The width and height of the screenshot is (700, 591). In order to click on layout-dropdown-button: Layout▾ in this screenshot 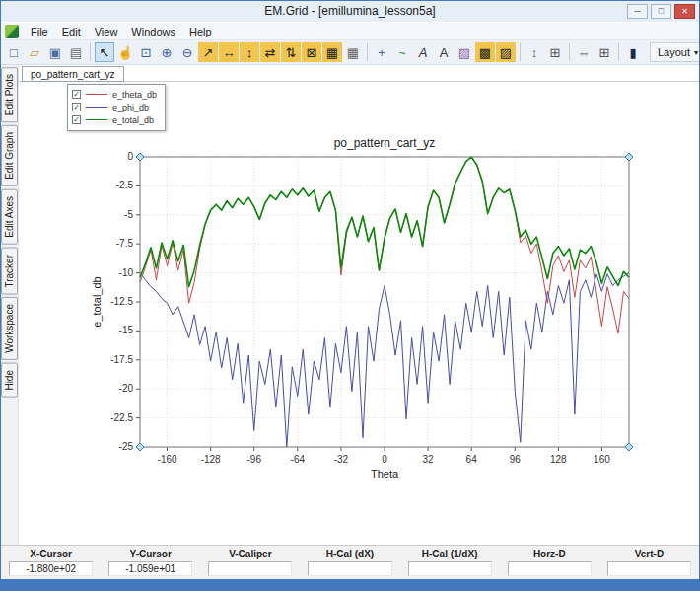, I will do `click(674, 52)`.